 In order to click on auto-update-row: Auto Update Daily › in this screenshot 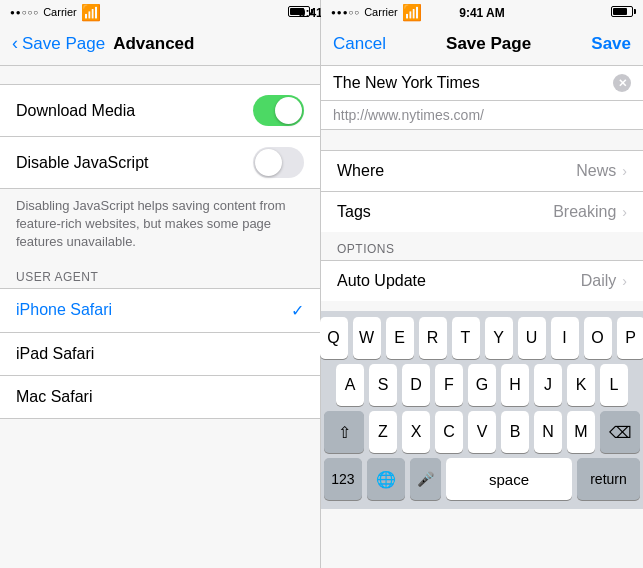, I will do `click(482, 280)`.